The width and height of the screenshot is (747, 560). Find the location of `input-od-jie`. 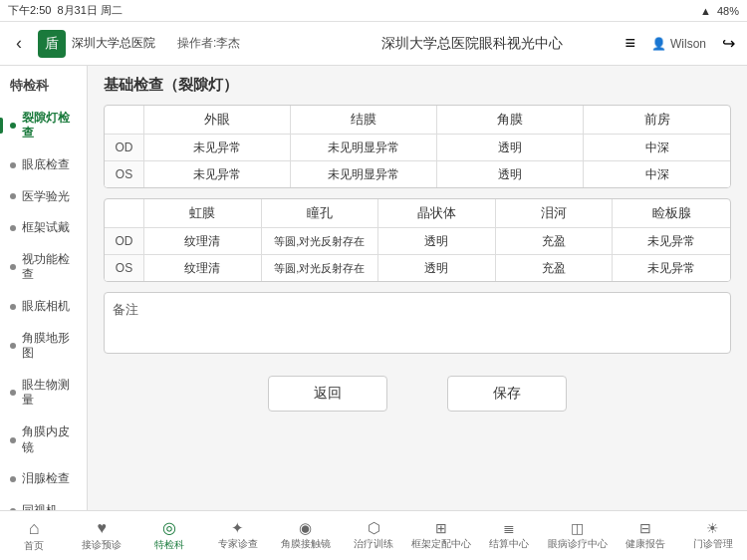

input-od-jie is located at coordinates (364, 147).